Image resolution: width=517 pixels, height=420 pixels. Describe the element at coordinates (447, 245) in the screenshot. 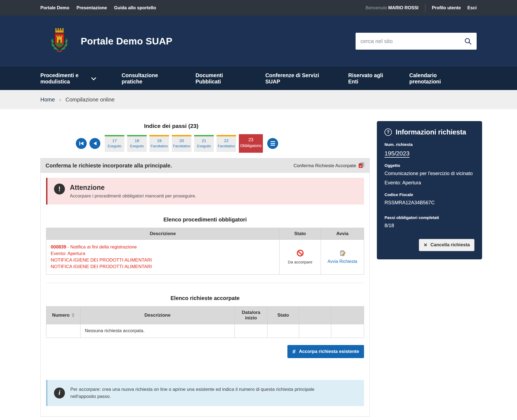

I see `cancella-richiesta-button: ✕ Cancella richiesta` at that location.